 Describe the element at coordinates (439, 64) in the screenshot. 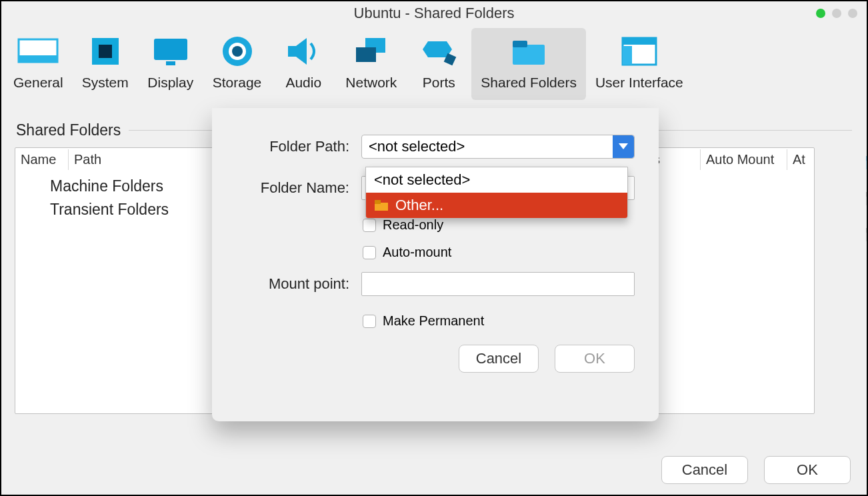

I see `tab-ports: Ports` at that location.